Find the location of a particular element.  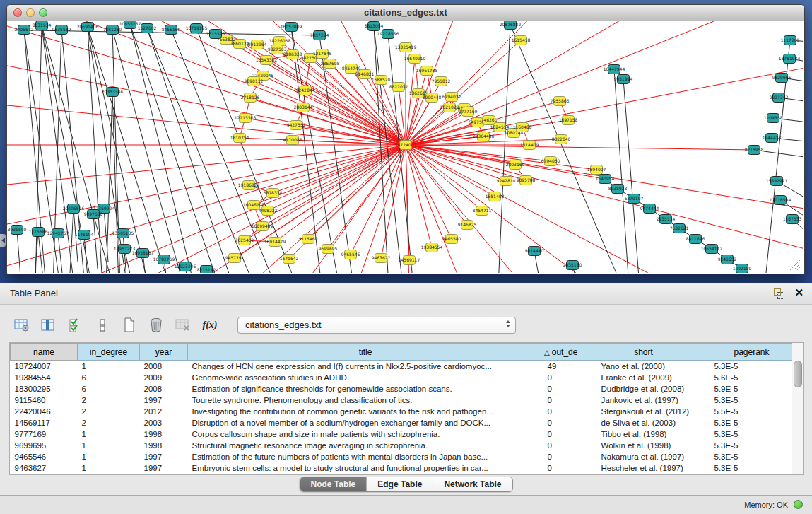

graph-node: 1244413 is located at coordinates (772, 139).